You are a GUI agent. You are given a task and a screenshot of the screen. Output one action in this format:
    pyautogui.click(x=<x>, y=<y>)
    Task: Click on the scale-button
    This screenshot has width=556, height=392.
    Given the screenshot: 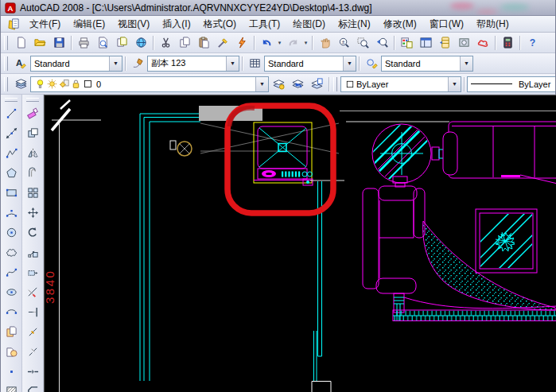 What is the action you would take?
    pyautogui.click(x=33, y=253)
    